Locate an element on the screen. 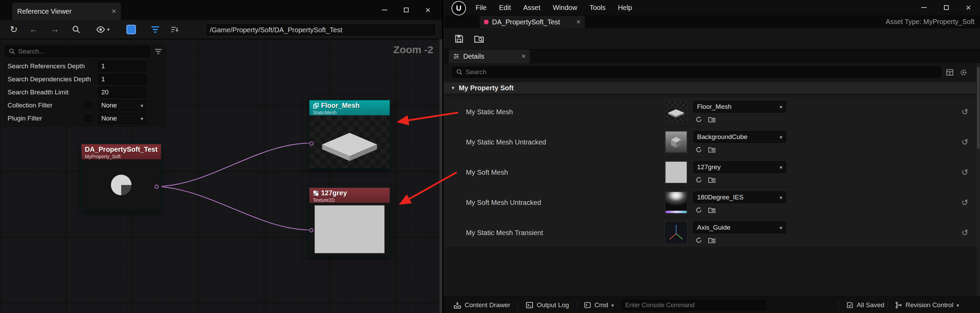 The width and height of the screenshot is (980, 313). breadth-limit-field is located at coordinates (123, 92).